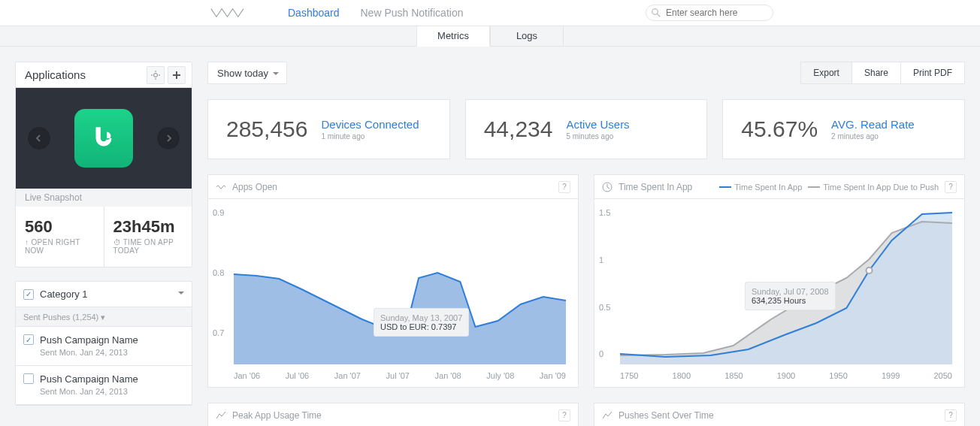  I want to click on x-axis: Jan '06 Jul '06 Jan '07 Jul '07 Jan '08 …, so click(400, 376).